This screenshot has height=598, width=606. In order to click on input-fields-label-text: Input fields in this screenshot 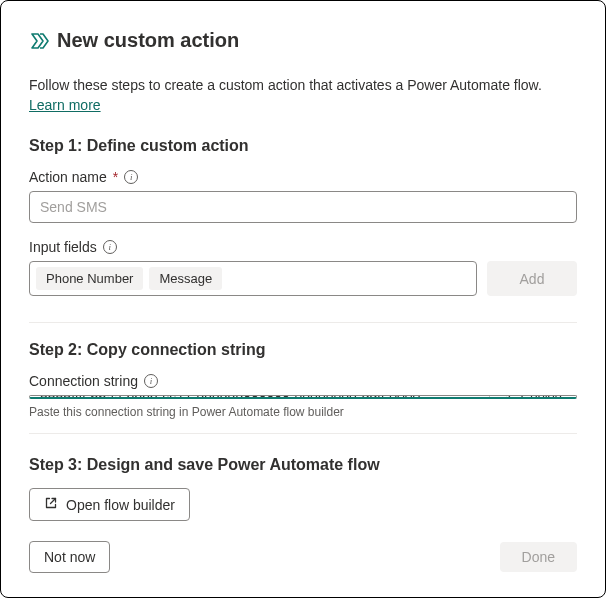, I will do `click(63, 247)`.